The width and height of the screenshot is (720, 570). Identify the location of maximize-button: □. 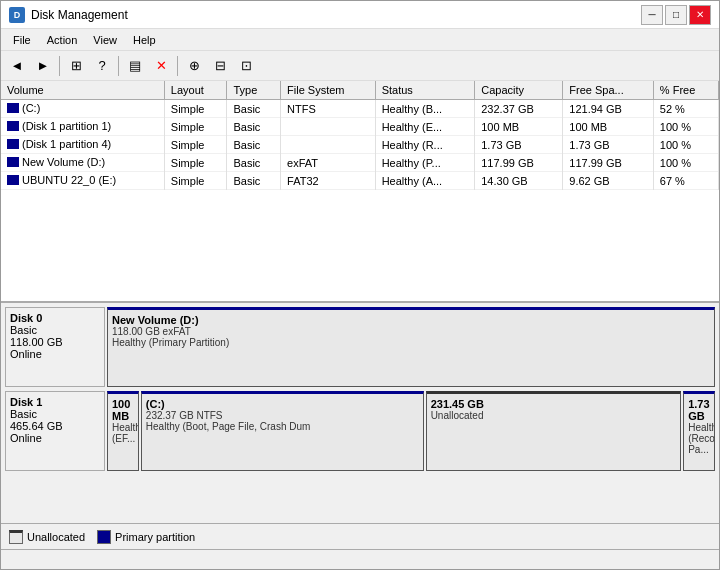
(676, 15).